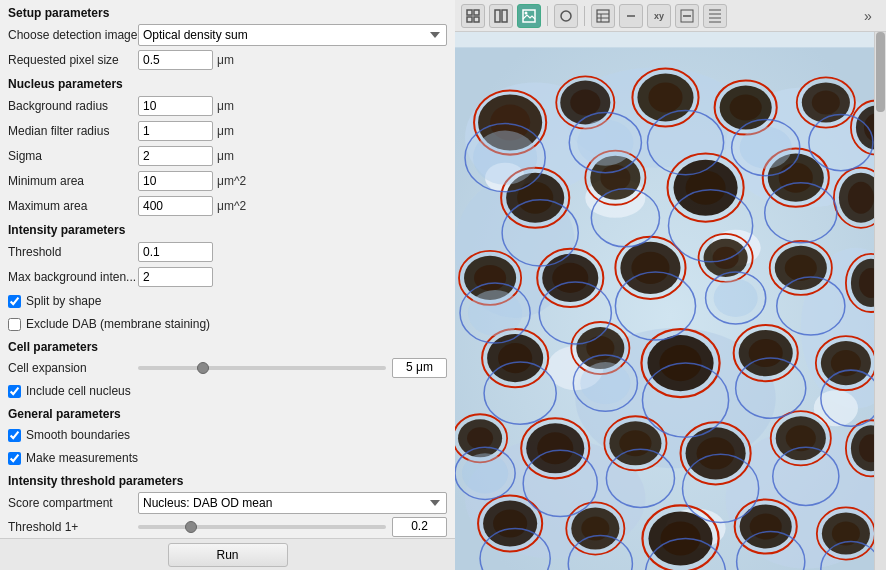 This screenshot has height=570, width=886. What do you see at coordinates (176, 60) in the screenshot?
I see `pixel-size-input` at bounding box center [176, 60].